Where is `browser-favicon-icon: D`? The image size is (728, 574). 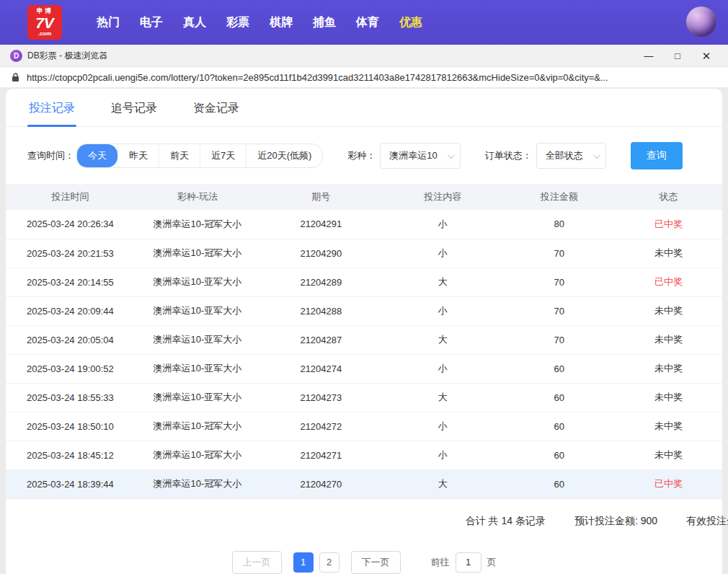 browser-favicon-icon: D is located at coordinates (16, 56).